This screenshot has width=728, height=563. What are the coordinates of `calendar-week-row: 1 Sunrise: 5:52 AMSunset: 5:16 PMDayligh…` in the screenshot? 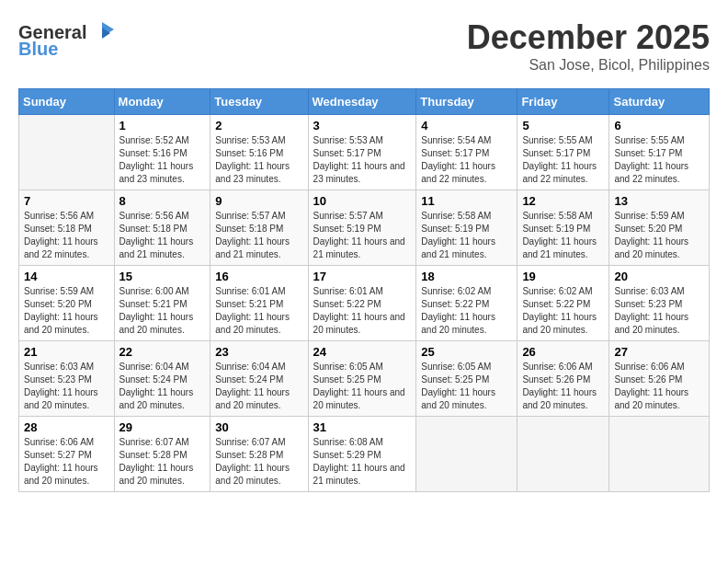 It's located at (364, 153).